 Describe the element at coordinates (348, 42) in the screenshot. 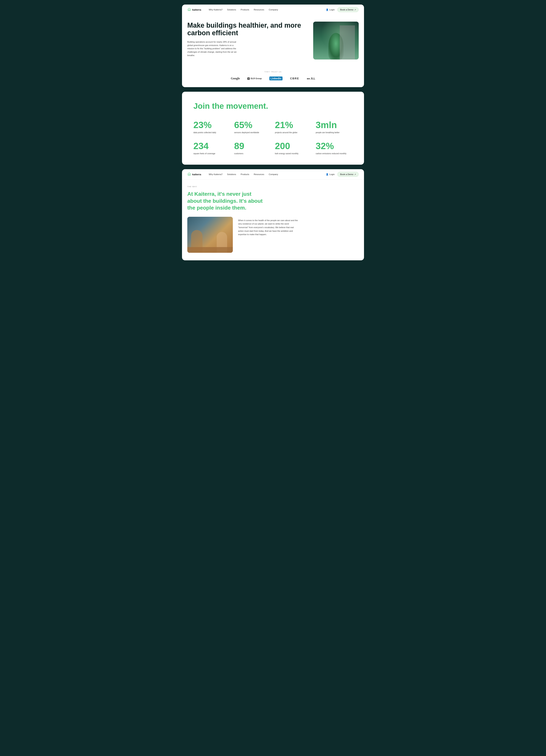

I see `hero-image-building` at that location.